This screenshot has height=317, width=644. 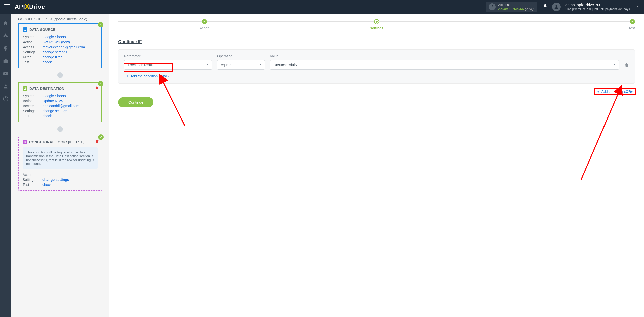 What do you see at coordinates (60, 165) in the screenshot?
I see `sidebar: GOOGLE SHEETS -> (google sheets, logic) …` at bounding box center [60, 165].